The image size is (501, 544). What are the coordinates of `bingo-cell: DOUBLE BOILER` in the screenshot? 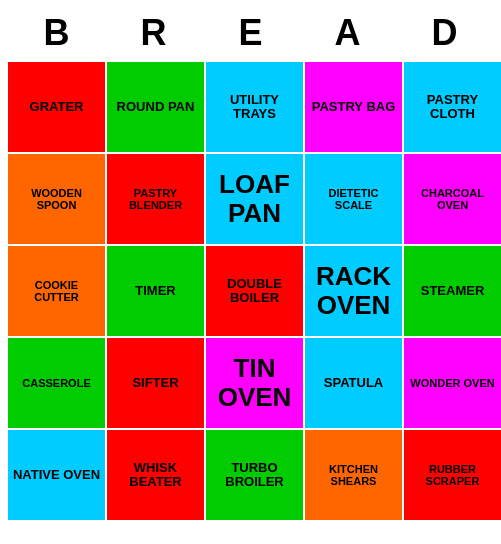 It's located at (254, 291).